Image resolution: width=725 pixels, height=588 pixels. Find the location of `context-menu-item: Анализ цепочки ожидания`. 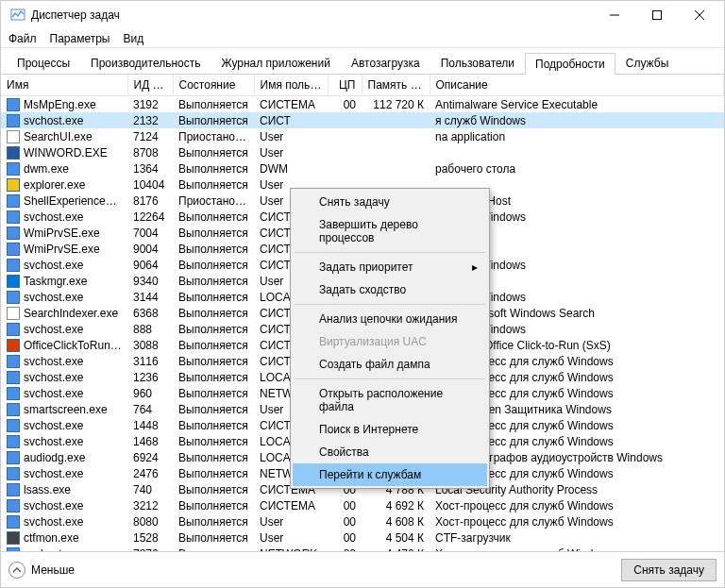

context-menu-item: Анализ цепочки ожидания is located at coordinates (390, 319).